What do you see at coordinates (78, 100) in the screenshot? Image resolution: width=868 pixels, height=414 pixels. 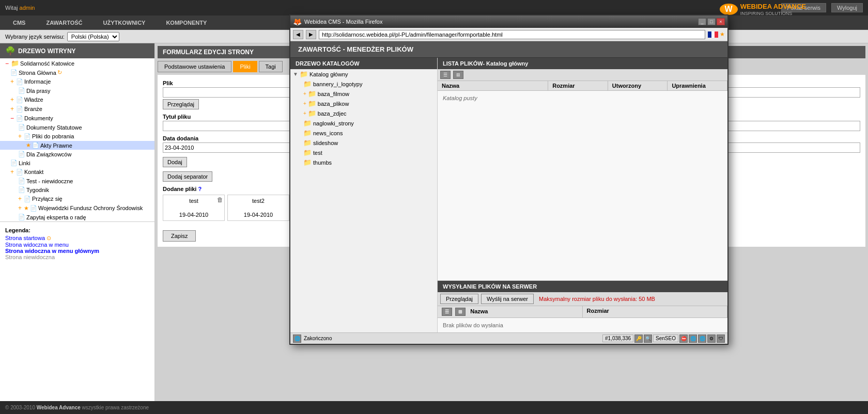 I see `tree-item-wladze: + 📄 Władze` at bounding box center [78, 100].